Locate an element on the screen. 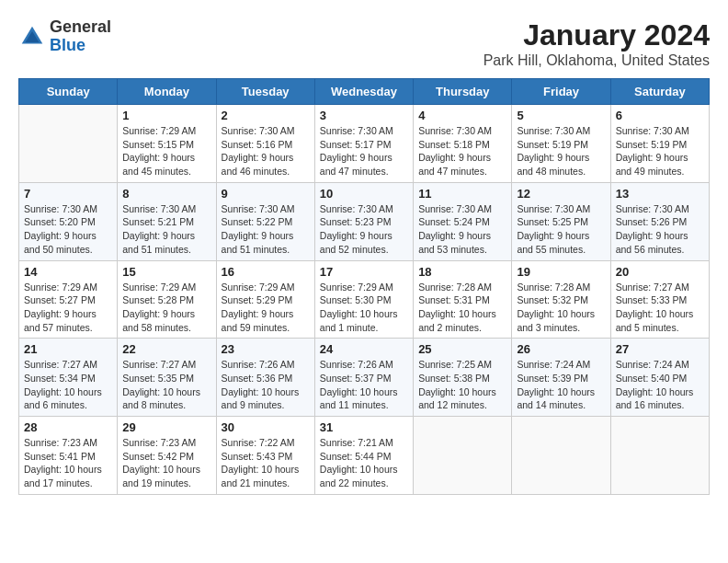  day-info: Sunrise: 7:29 AMSunset: 5:15 PMDaylight:… is located at coordinates (166, 151).